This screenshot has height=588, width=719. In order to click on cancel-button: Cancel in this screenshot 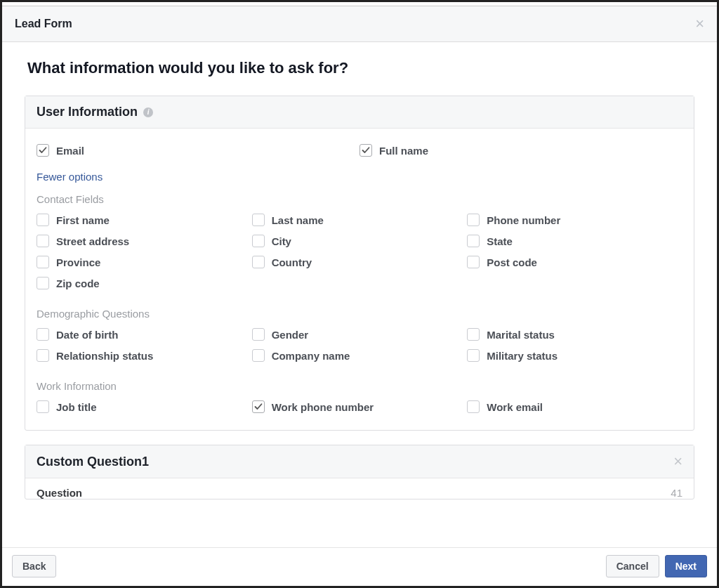, I will do `click(633, 566)`.